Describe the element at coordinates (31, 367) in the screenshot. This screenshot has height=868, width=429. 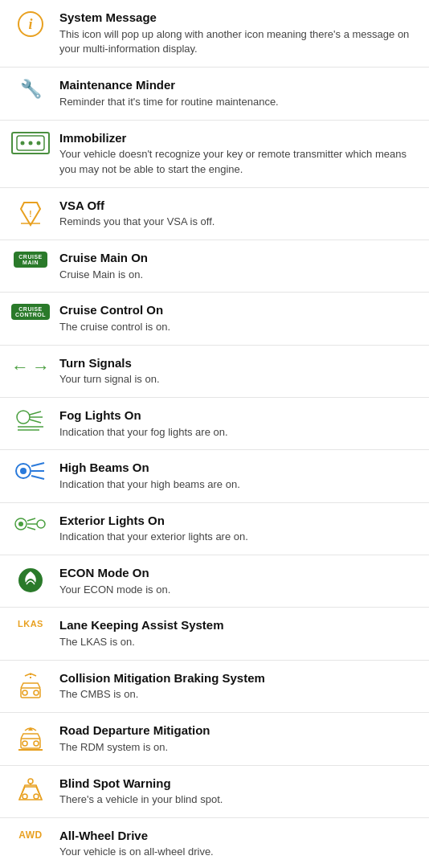
I see `turn-signal-icon: ← →` at that location.